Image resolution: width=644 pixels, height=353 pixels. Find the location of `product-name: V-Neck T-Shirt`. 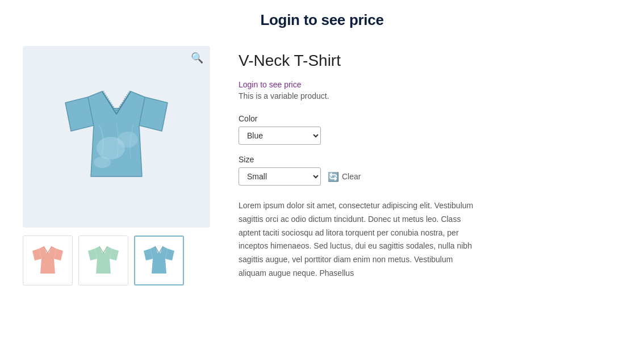

product-name: V-Neck T-Shirt is located at coordinates (430, 61).